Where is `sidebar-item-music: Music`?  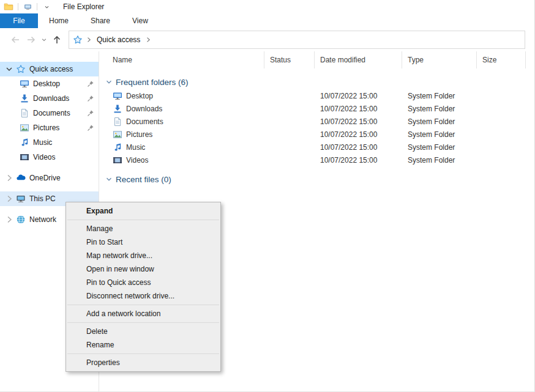 sidebar-item-music: Music is located at coordinates (49, 142).